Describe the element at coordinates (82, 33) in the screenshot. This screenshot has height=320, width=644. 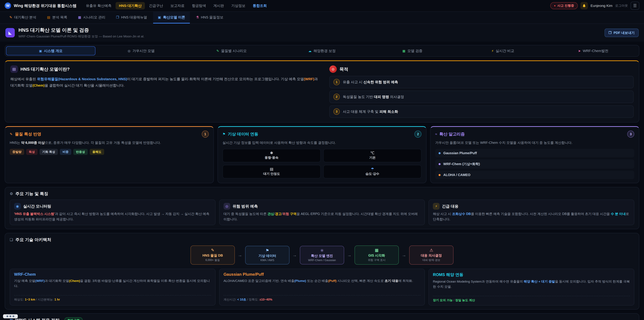
I see `page-header-text: HNS 대기확산 모델 이론 및 검증 WRF-Chem·Gaussian Pl…` at that location.